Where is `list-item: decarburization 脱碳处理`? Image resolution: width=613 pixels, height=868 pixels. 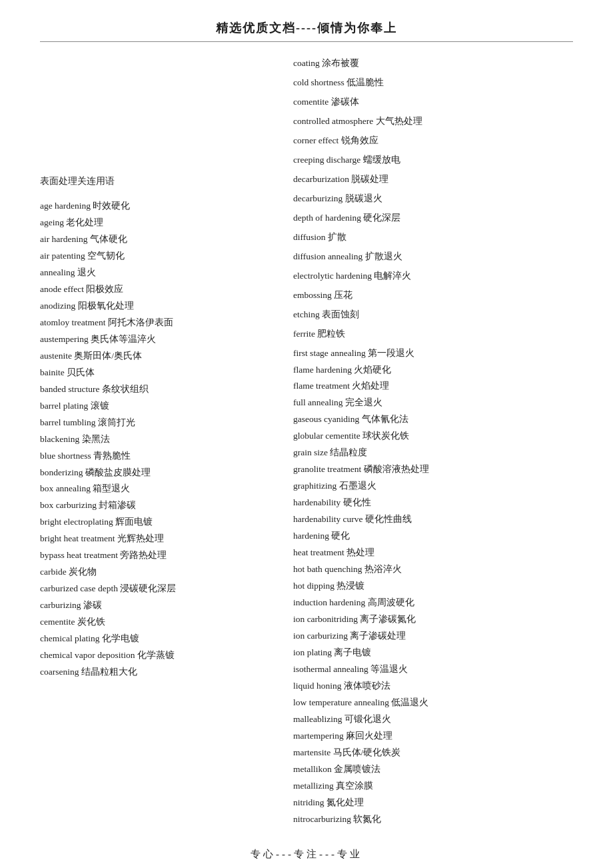 list-item: decarburization 脱碳处理 is located at coordinates (433, 180).